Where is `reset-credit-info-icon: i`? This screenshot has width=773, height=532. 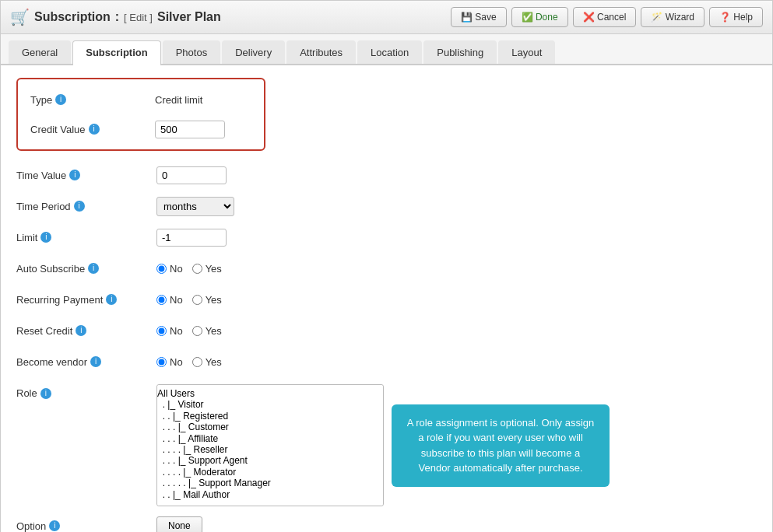
reset-credit-info-icon: i is located at coordinates (81, 331).